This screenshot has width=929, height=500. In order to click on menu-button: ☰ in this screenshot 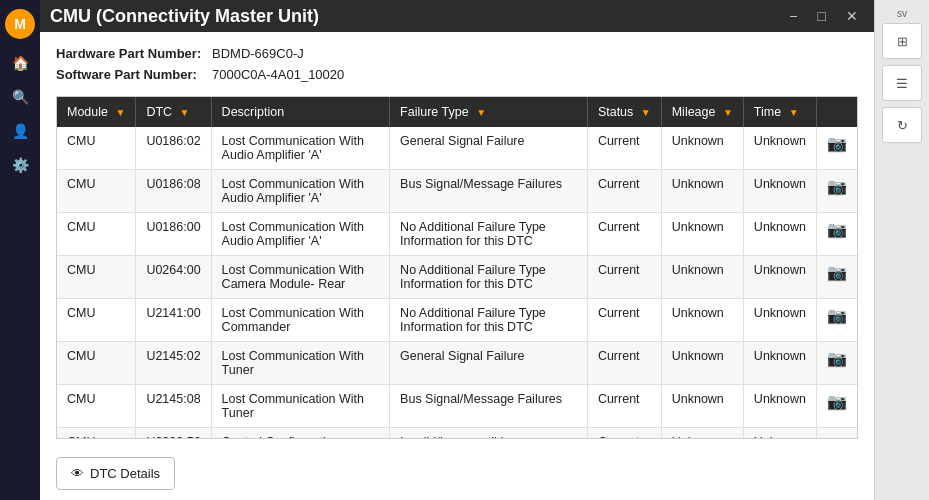, I will do `click(902, 83)`.